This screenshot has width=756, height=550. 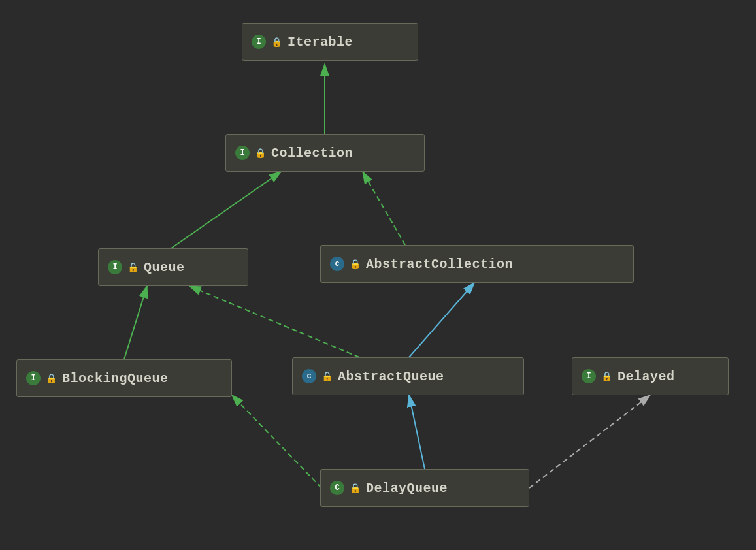 I want to click on badge-abstractcollection: C, so click(x=337, y=264).